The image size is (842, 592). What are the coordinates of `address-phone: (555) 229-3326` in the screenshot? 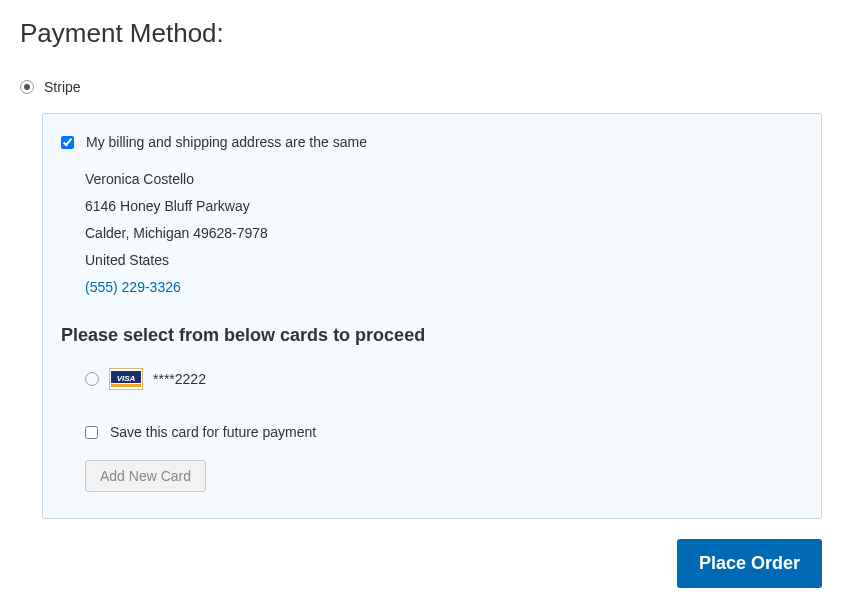 It's located at (444, 288).